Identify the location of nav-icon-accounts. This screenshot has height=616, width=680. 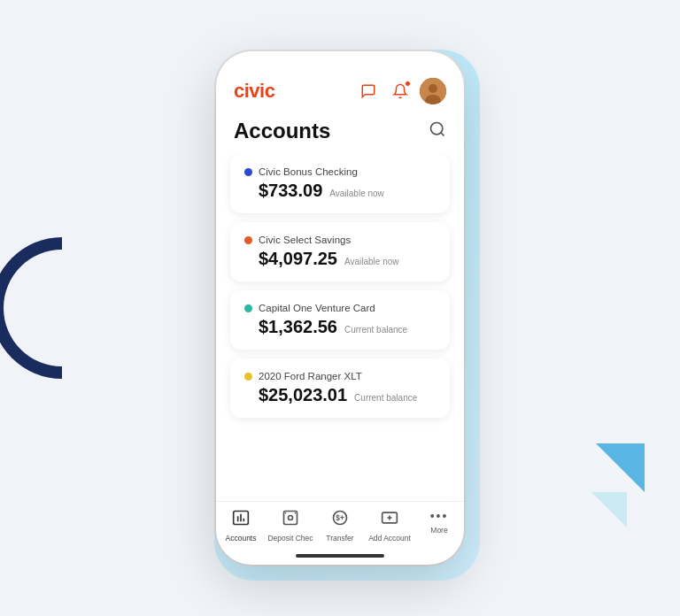
(241, 520).